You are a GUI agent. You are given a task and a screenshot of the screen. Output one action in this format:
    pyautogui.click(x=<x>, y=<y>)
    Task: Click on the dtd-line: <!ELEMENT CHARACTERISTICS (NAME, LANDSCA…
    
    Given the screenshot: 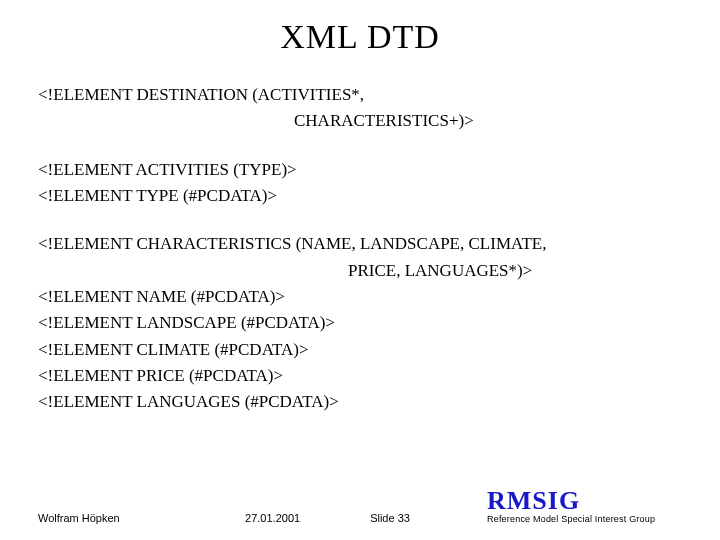 What is the action you would take?
    pyautogui.click(x=360, y=244)
    